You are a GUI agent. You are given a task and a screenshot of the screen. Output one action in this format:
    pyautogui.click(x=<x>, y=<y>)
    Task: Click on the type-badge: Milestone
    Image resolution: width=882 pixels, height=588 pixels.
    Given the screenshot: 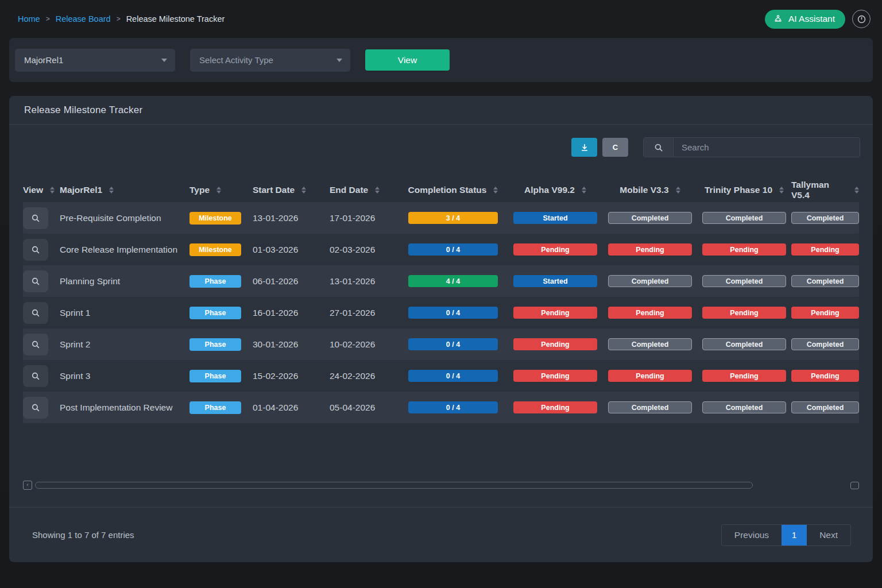 What is the action you would take?
    pyautogui.click(x=215, y=218)
    